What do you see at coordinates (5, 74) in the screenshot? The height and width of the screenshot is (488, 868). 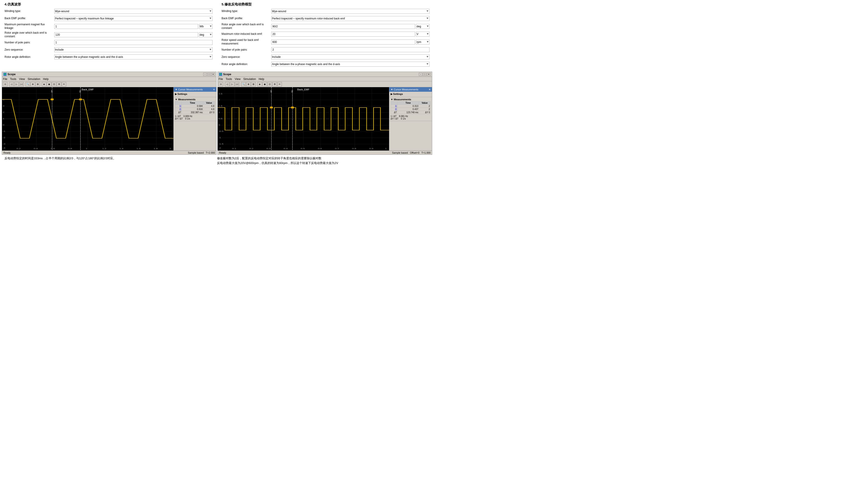 I see `left-scope-icon` at bounding box center [5, 74].